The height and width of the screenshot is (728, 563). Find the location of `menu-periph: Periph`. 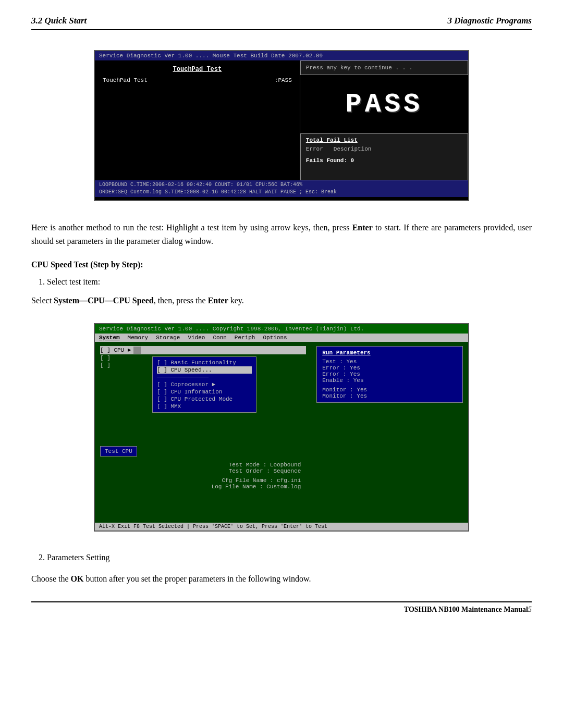

menu-periph: Periph is located at coordinates (245, 338).